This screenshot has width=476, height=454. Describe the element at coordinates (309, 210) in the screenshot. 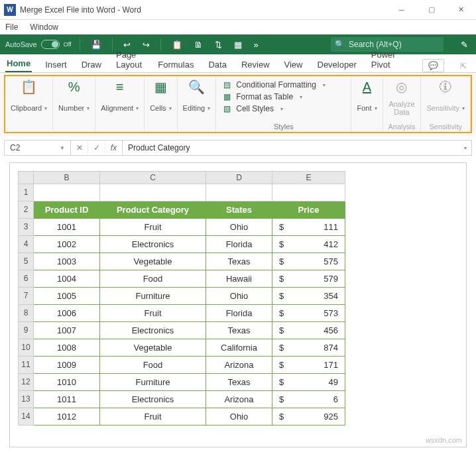

I see `header-price: Price` at that location.